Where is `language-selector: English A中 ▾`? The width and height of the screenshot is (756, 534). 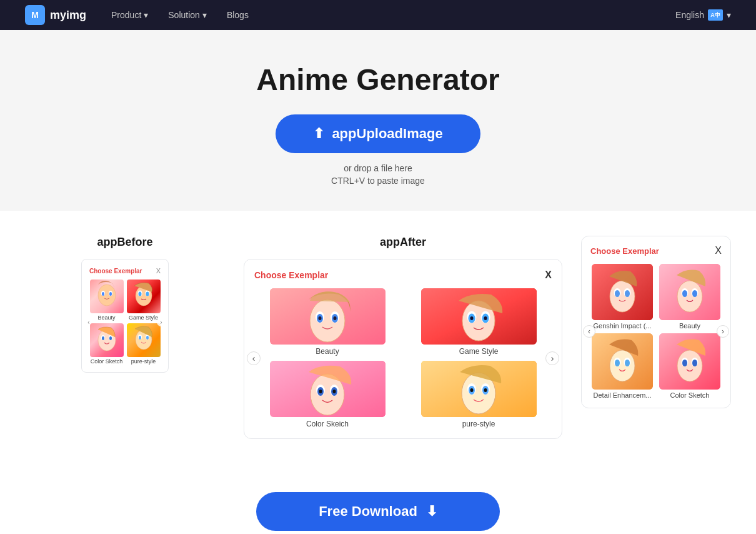 language-selector: English A中 ▾ is located at coordinates (704, 15).